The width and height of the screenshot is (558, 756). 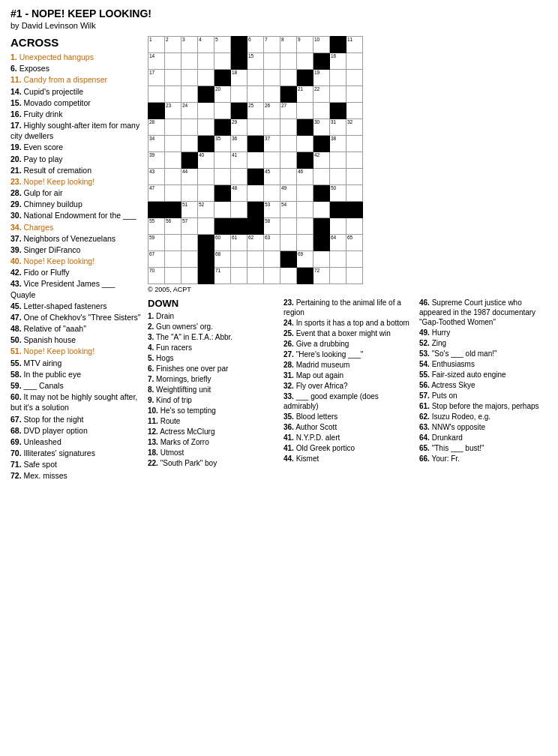 What do you see at coordinates (201, 156) in the screenshot?
I see `cell-num-40: 40` at bounding box center [201, 156].